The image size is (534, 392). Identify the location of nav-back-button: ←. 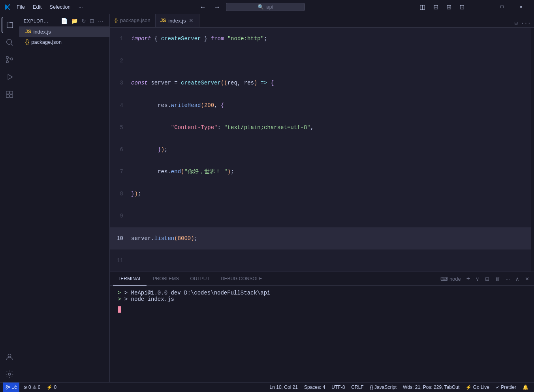
(203, 7).